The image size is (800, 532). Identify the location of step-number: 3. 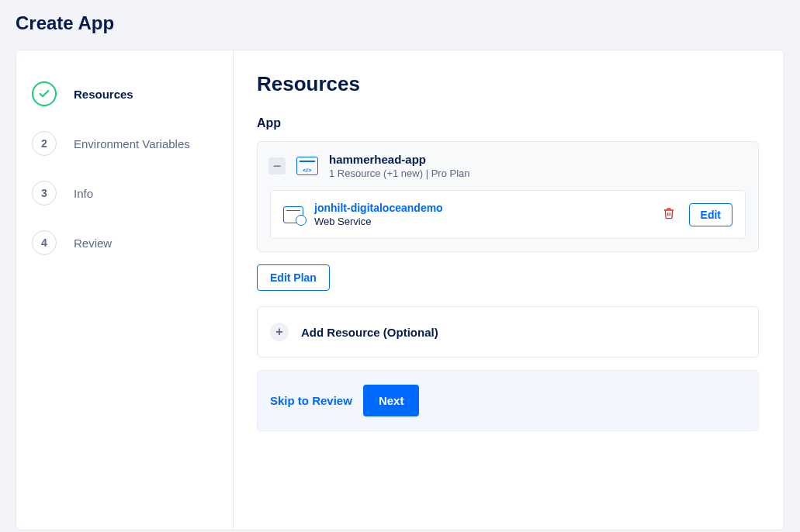
(44, 193).